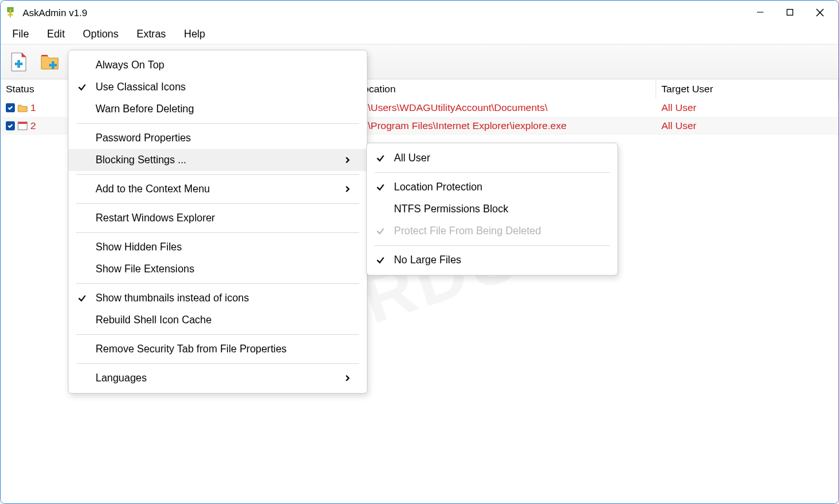 Image resolution: width=839 pixels, height=504 pixels. What do you see at coordinates (790, 12) in the screenshot?
I see `maximize-button` at bounding box center [790, 12].